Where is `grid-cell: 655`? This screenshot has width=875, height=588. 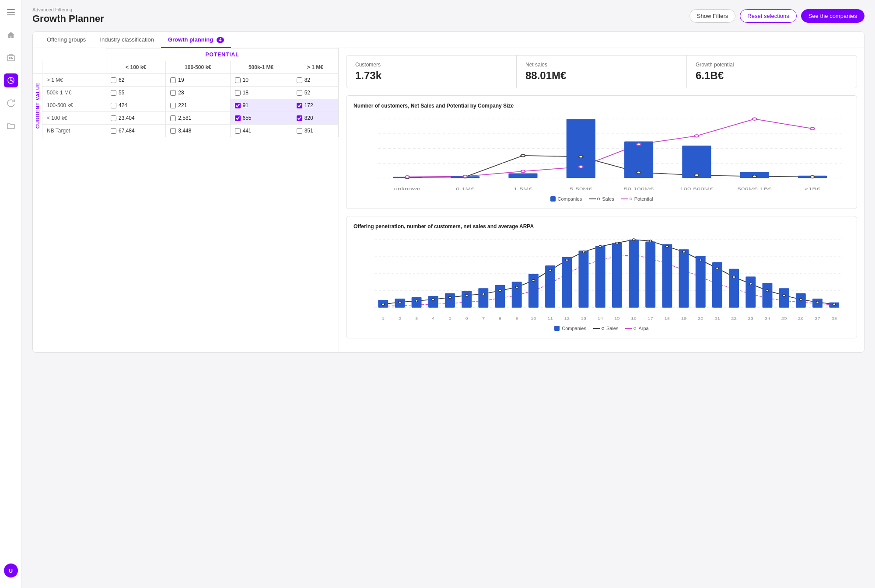
grid-cell: 655 is located at coordinates (261, 118).